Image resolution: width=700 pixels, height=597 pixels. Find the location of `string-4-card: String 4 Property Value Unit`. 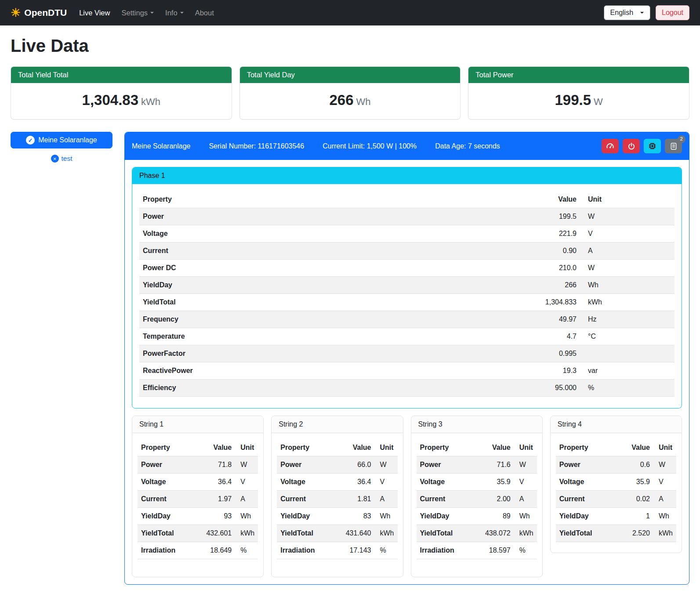

string-4-card: String 4 Property Value Unit is located at coordinates (616, 484).